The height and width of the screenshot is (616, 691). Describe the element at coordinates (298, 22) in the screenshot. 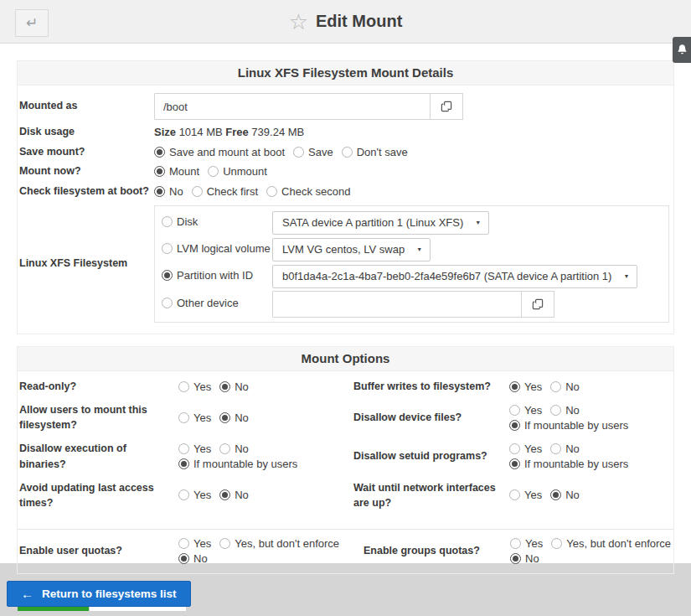

I see `favorite-star-icon: ☆` at that location.